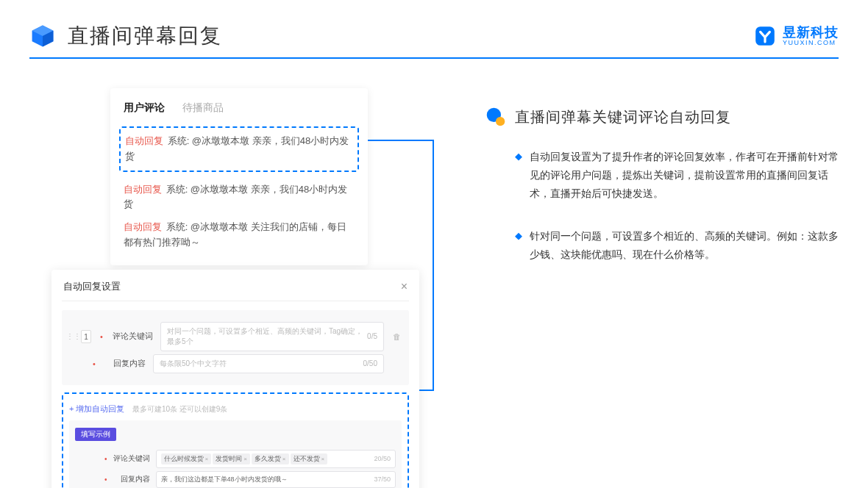 The height and width of the screenshot is (488, 868). Describe the element at coordinates (235, 440) in the screenshot. I see `example-box: + 增加自动回复 最多可建10条 还可以创建9条 填写示例 • 评论关键词 什么…` at that location.